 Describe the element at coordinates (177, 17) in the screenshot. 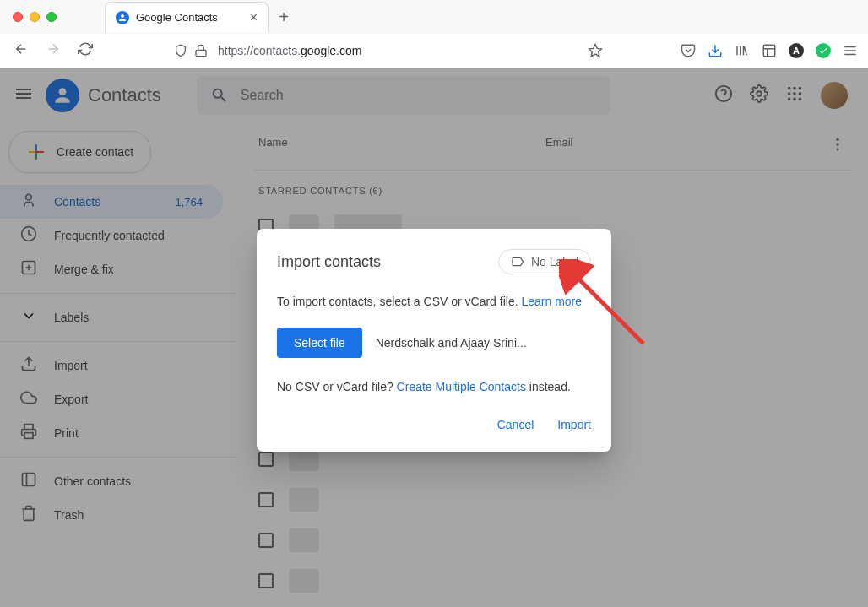

I see `tab-title: Google Contacts` at that location.